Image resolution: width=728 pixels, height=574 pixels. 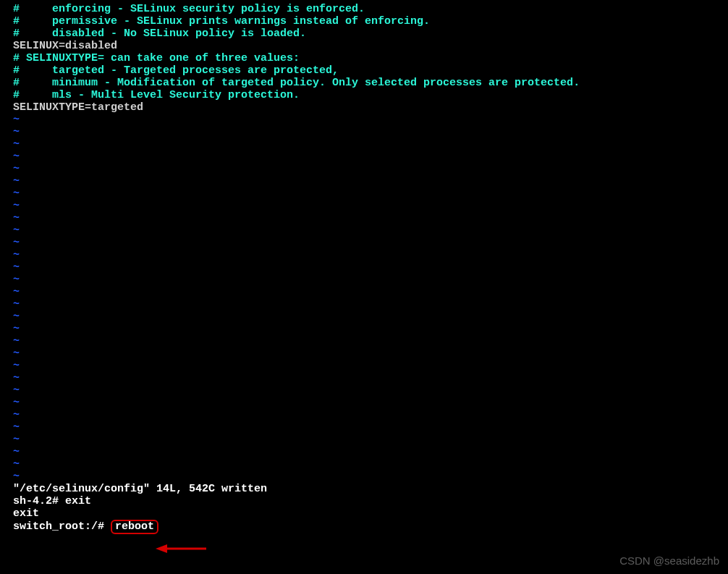 What do you see at coordinates (65, 46) in the screenshot?
I see `config-line: SELINUX=disabled` at bounding box center [65, 46].